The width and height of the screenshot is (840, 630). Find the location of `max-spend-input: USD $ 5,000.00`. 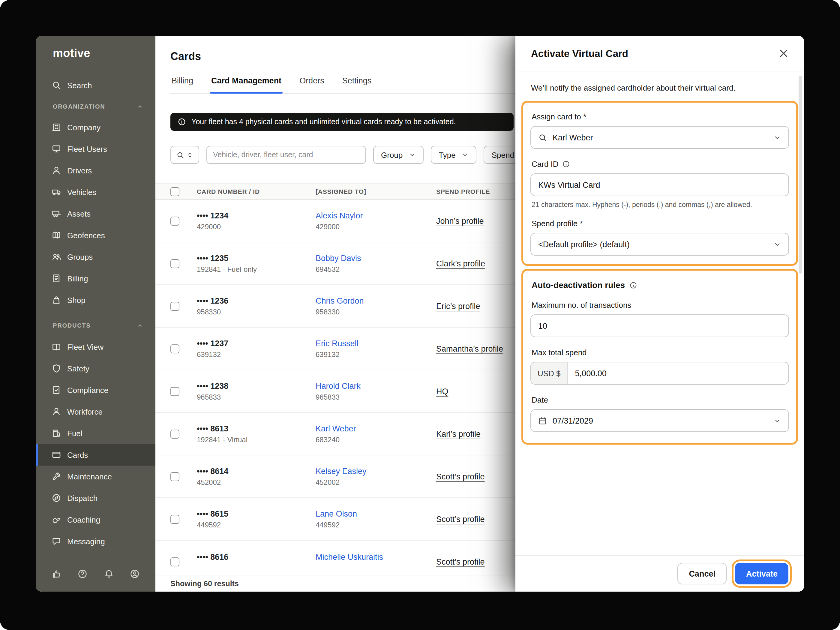

max-spend-input: USD $ 5,000.00 is located at coordinates (660, 373).